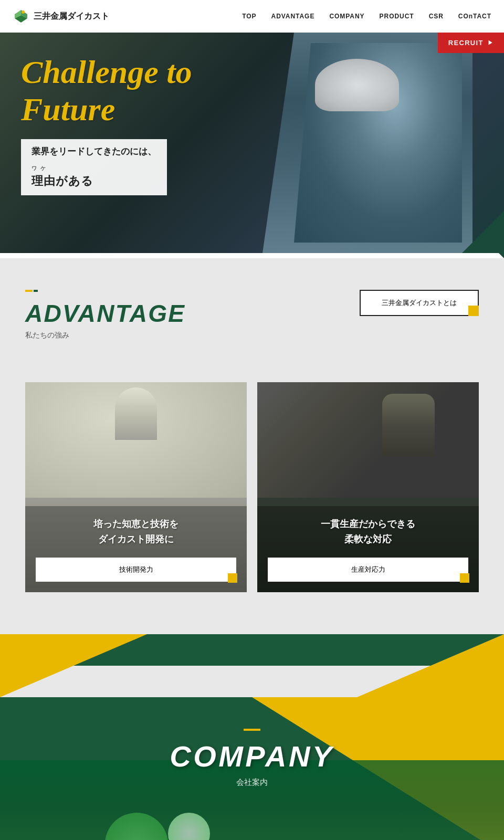 This screenshot has width=504, height=840. I want to click on card1-text-line2: ダイカスト開発に, so click(136, 539).